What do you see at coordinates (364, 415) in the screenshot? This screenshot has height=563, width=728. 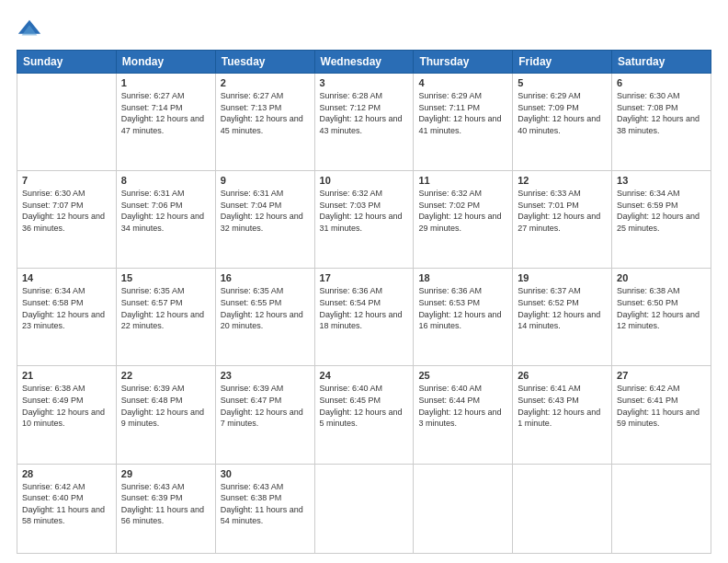 I see `day-cell: 24Sunrise: 6:40 AMSunset: 6:45 PMDayligh…` at bounding box center [364, 415].